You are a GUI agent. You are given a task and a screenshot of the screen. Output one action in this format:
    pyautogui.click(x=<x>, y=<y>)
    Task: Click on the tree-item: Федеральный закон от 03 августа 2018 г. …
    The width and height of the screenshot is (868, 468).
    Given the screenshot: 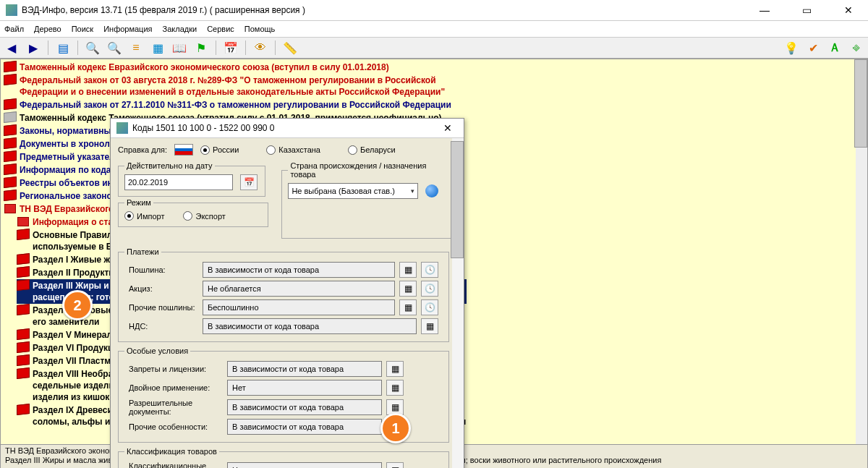 What is the action you would take?
    pyautogui.click(x=235, y=86)
    